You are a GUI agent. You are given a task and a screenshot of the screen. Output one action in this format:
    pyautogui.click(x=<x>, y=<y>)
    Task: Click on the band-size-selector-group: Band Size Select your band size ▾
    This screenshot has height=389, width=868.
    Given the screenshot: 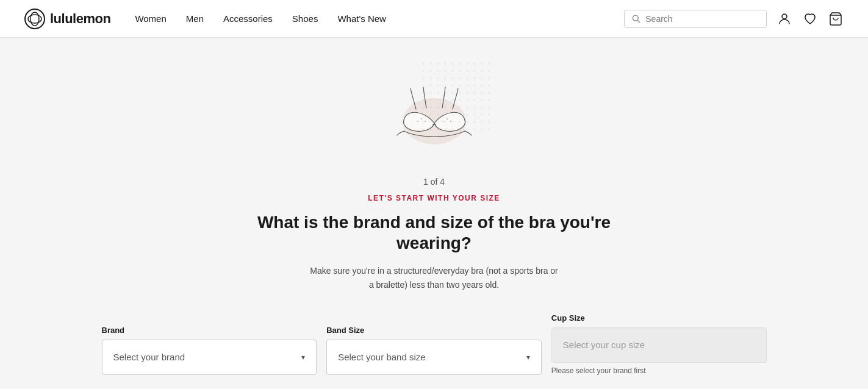 What is the action you would take?
    pyautogui.click(x=434, y=350)
    